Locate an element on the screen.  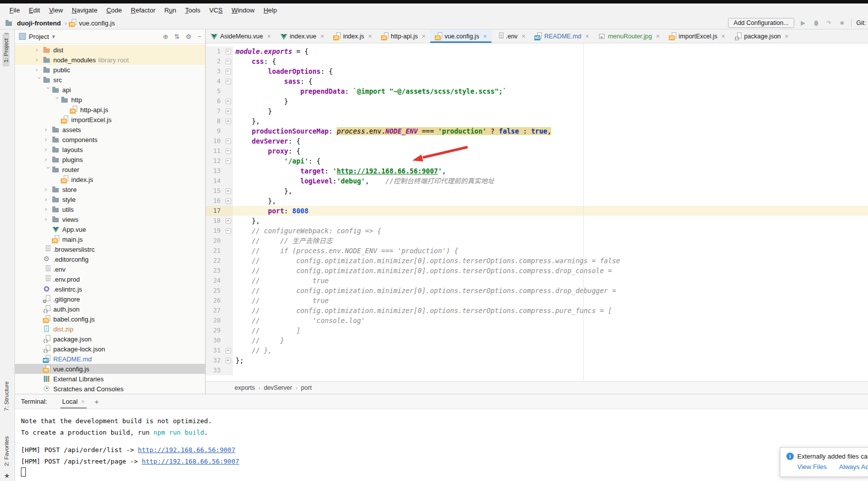
locate-icon: ⊕ is located at coordinates (165, 37).